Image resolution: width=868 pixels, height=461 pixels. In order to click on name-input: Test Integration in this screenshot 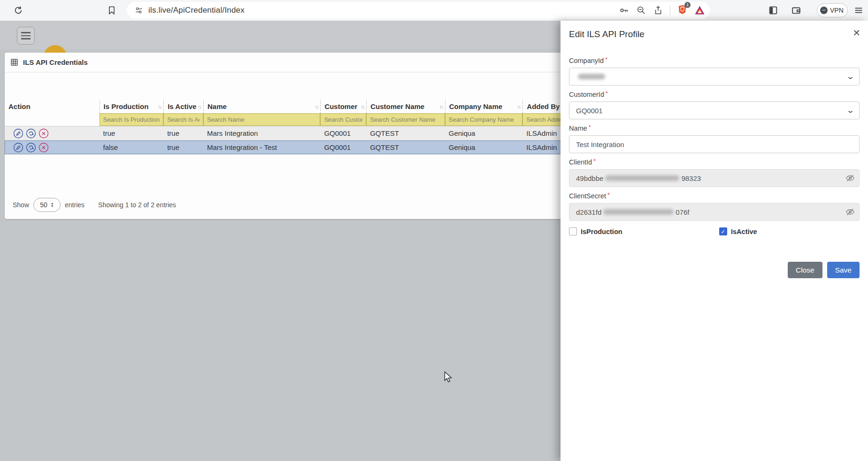, I will do `click(714, 144)`.